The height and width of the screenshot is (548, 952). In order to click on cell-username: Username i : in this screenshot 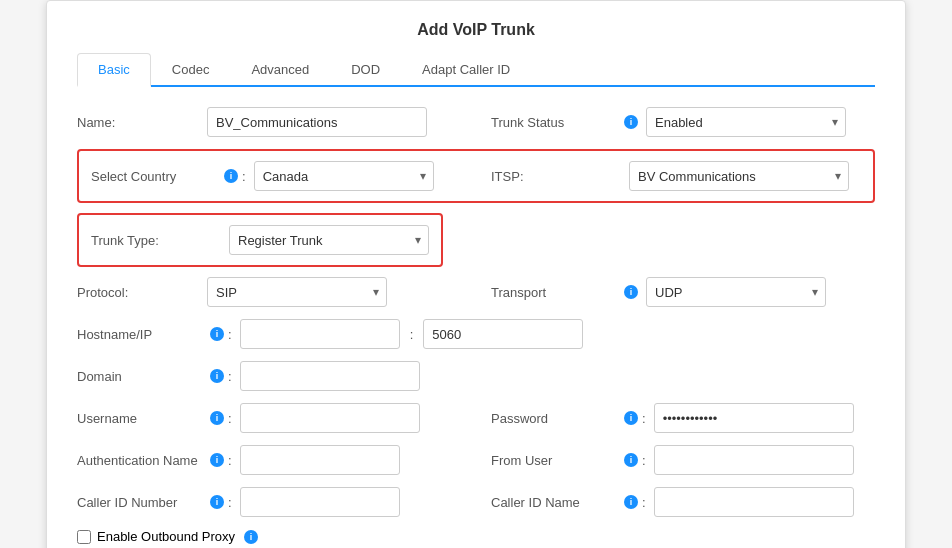, I will do `click(269, 418)`.